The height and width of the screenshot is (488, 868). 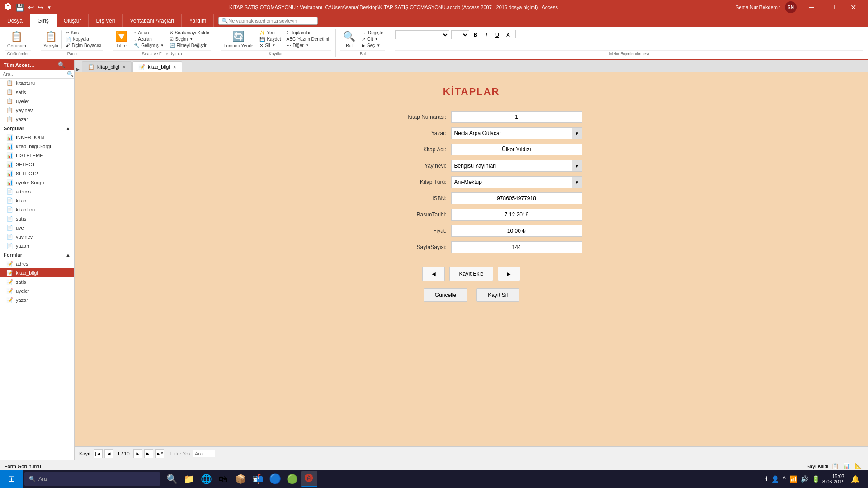 What do you see at coordinates (832, 7) in the screenshot?
I see `maximize-button: □` at bounding box center [832, 7].